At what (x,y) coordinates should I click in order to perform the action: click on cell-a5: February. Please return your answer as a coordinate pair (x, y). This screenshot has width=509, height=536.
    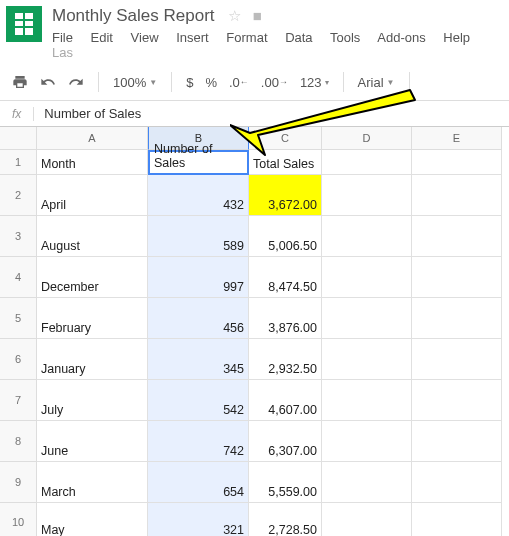
    Looking at the image, I should click on (92, 318).